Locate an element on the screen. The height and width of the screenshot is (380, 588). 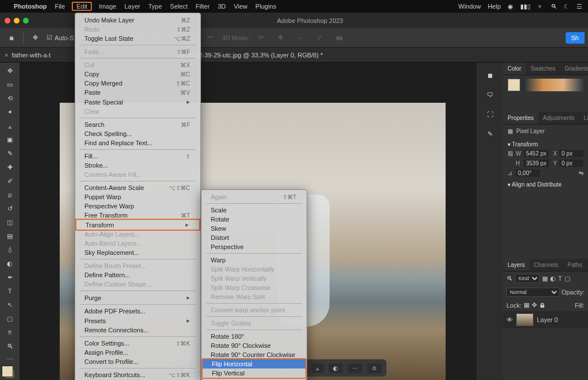
zoom-tool: 🔍︎ is located at coordinates (10, 346).